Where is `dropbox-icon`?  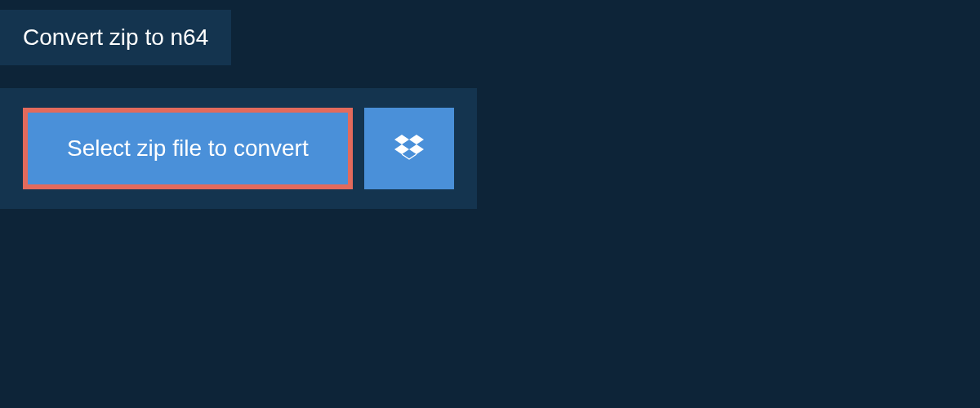 dropbox-icon is located at coordinates (409, 149).